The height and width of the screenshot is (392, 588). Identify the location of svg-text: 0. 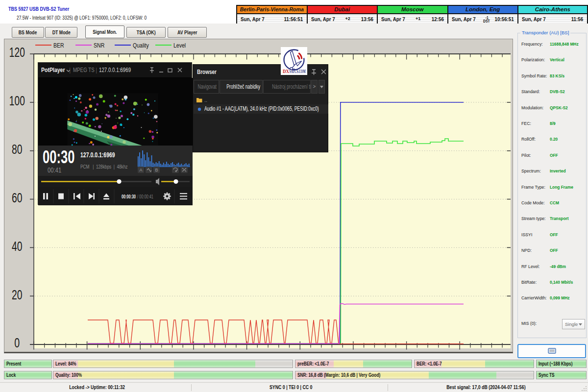
(17, 343).